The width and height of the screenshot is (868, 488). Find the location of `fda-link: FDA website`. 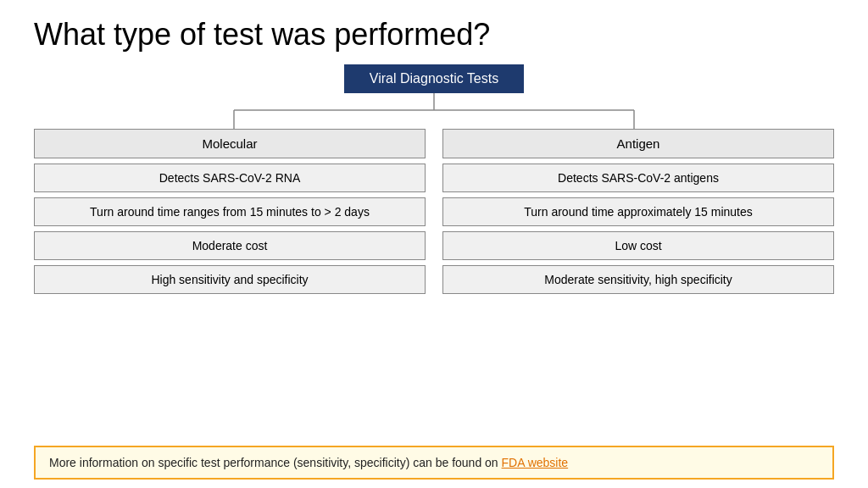

fda-link: FDA website is located at coordinates (536, 463).